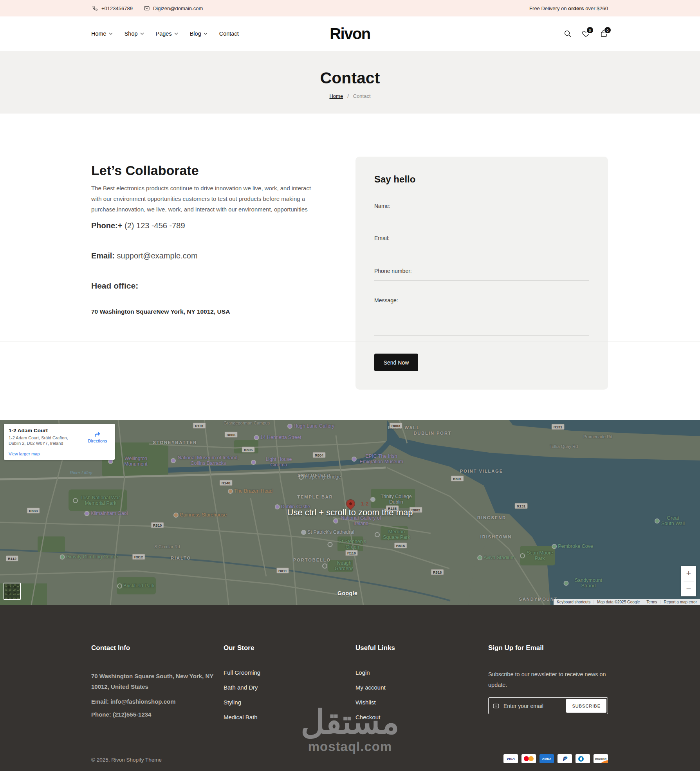 The height and width of the screenshot is (771, 700). What do you see at coordinates (608, 30) in the screenshot?
I see `cart-count-badge: 0` at bounding box center [608, 30].